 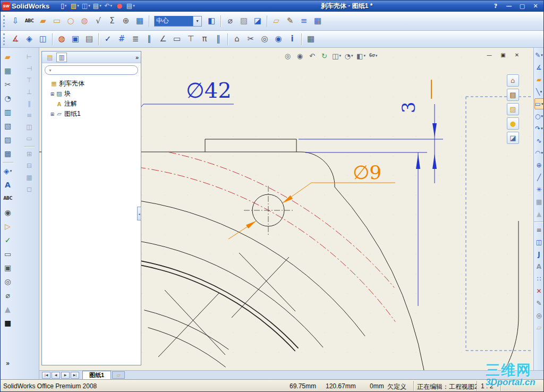 What do you see at coordinates (8, 309) in the screenshot?
I see `caution-triangle-icon: ▲` at bounding box center [8, 309].